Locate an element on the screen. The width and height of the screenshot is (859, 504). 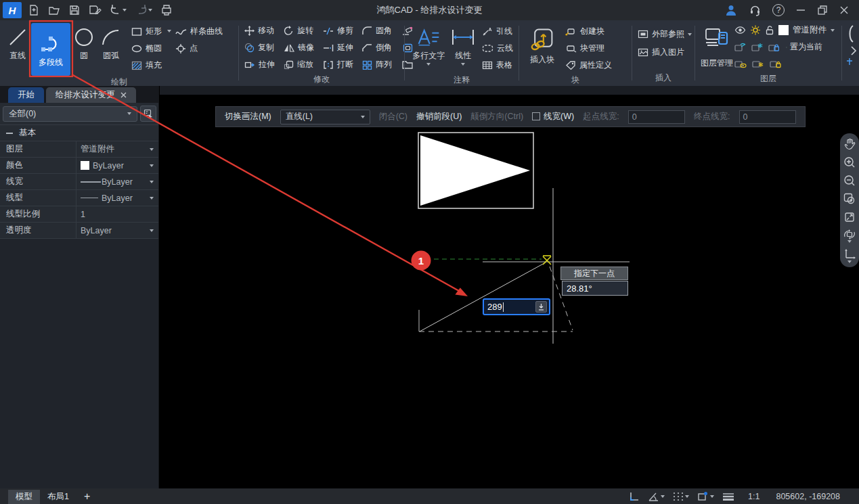
mirror-button: 镜像 is located at coordinates (302, 47).